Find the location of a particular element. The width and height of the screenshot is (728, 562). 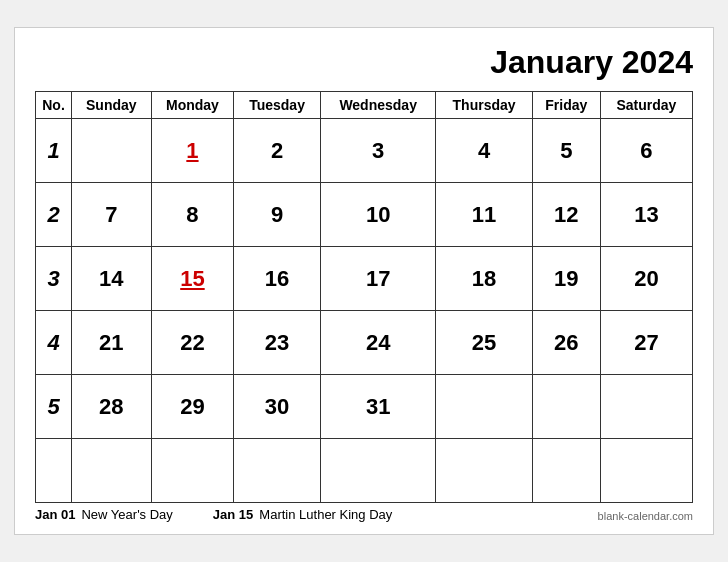

site-attribution: blank-calendar.com is located at coordinates (646, 516).